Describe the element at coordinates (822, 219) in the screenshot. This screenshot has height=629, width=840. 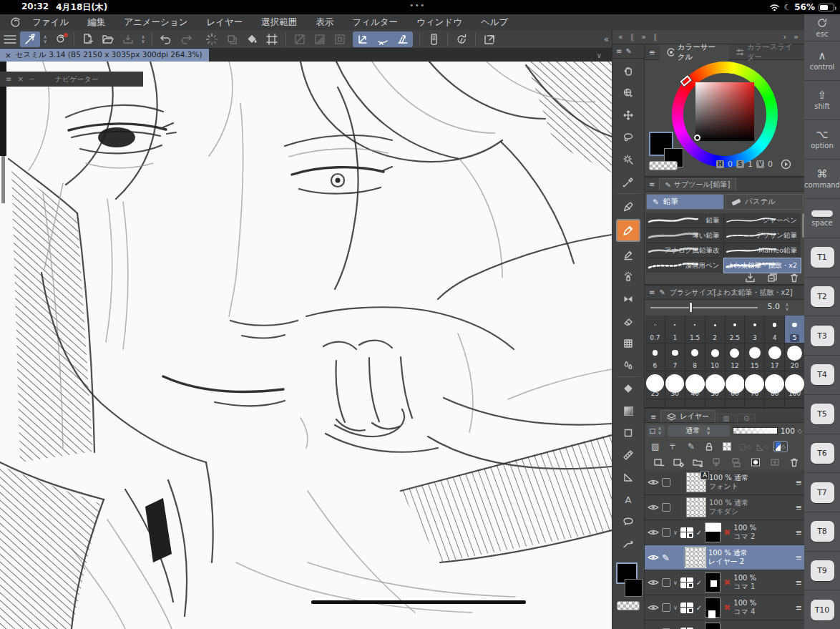
I see `key-space: space` at that location.